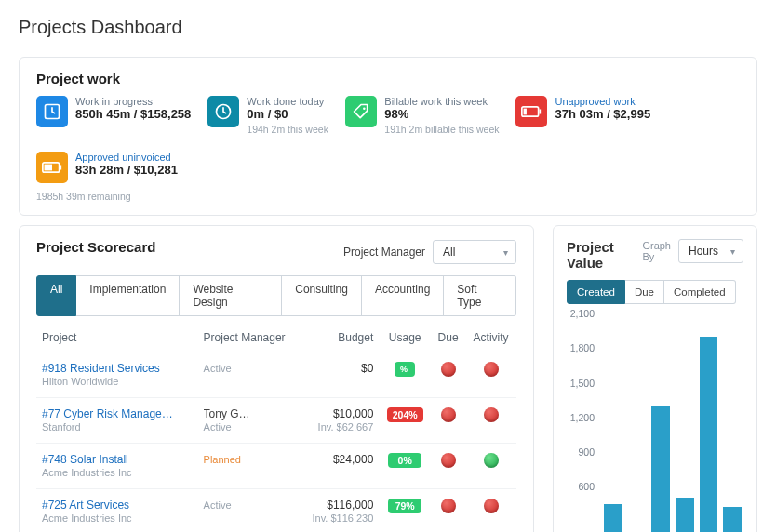 The height and width of the screenshot is (532, 776). What do you see at coordinates (322, 296) in the screenshot?
I see `tab-consulting: Consulting` at bounding box center [322, 296].